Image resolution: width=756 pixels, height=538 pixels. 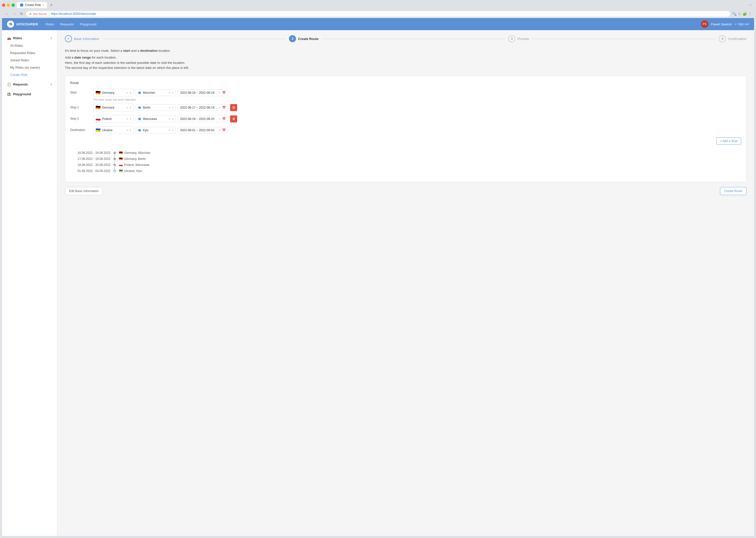 What do you see at coordinates (220, 93) in the screenshot?
I see `clear-date-start: ×` at bounding box center [220, 93].